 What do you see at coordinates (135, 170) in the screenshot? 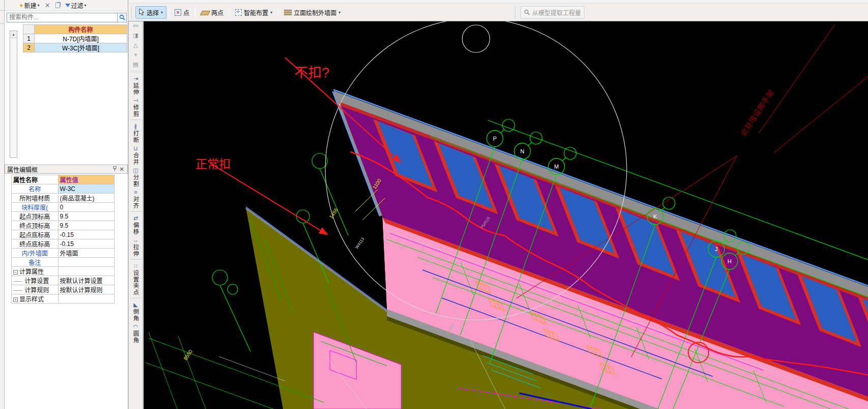
I see `split-icon: ◫` at bounding box center [135, 170].